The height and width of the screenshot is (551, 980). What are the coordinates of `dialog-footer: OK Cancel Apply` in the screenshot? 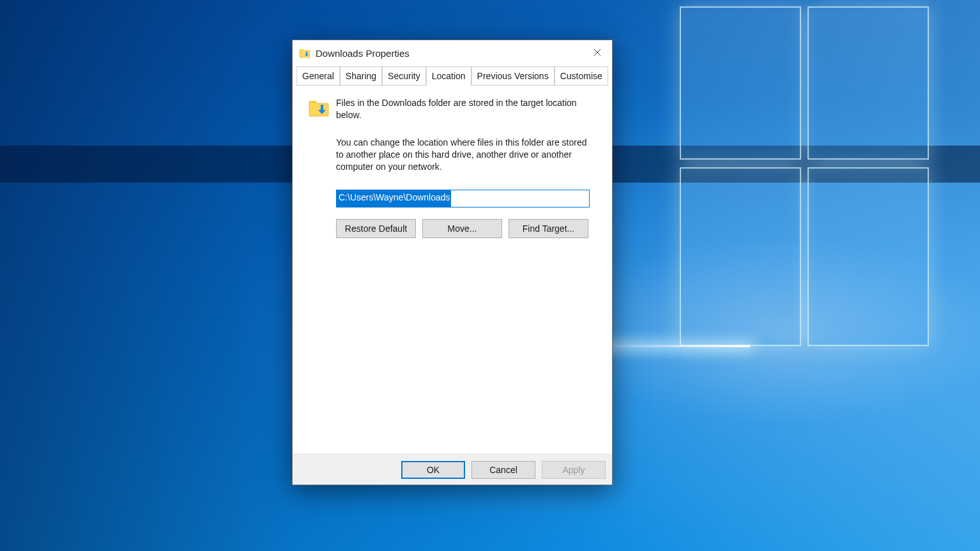 It's located at (452, 469).